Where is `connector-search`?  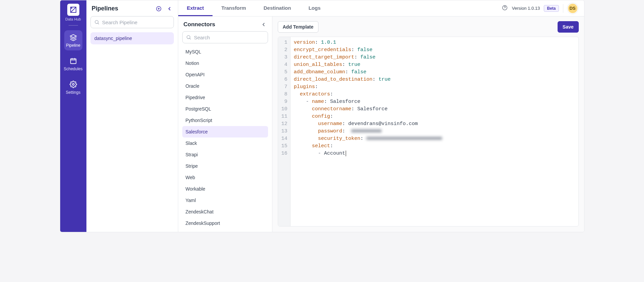 connector-search is located at coordinates (225, 37).